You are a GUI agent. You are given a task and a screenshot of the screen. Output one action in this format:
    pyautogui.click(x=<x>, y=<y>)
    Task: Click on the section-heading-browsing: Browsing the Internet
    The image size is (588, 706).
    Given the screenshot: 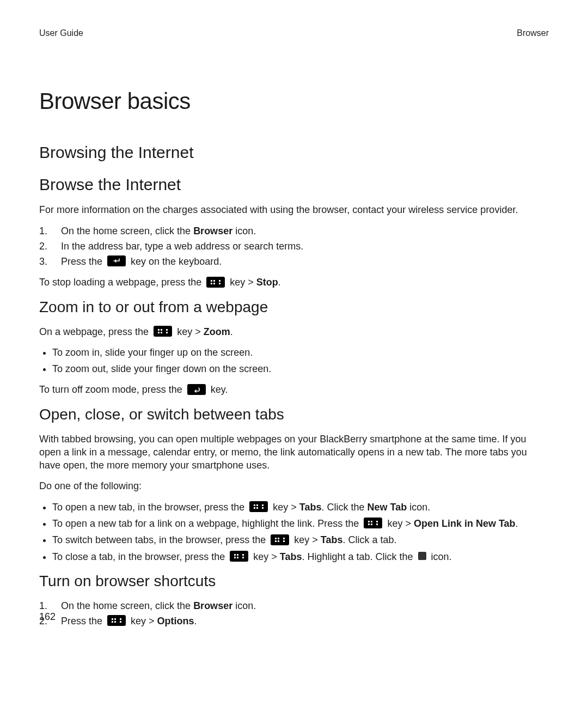 What is the action you would take?
    pyautogui.click(x=294, y=153)
    